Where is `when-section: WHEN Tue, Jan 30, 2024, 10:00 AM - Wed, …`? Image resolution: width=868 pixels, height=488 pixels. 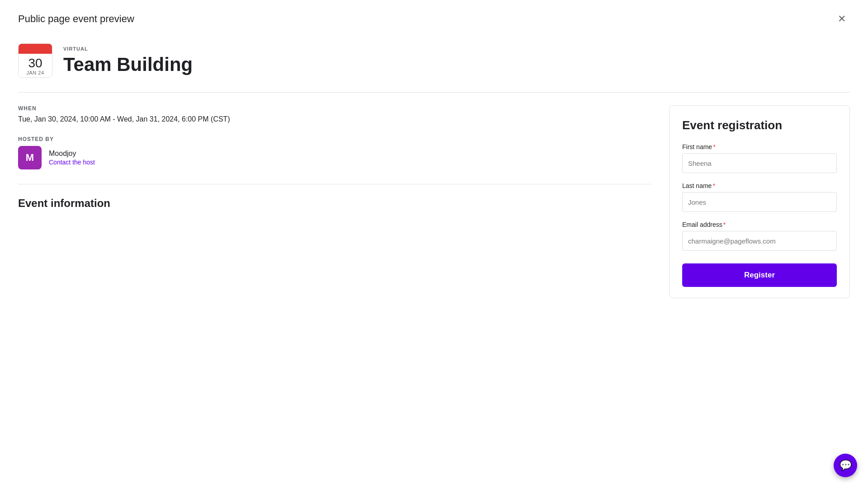 when-section: WHEN Tue, Jan 30, 2024, 10:00 AM - Wed, … is located at coordinates (335, 114).